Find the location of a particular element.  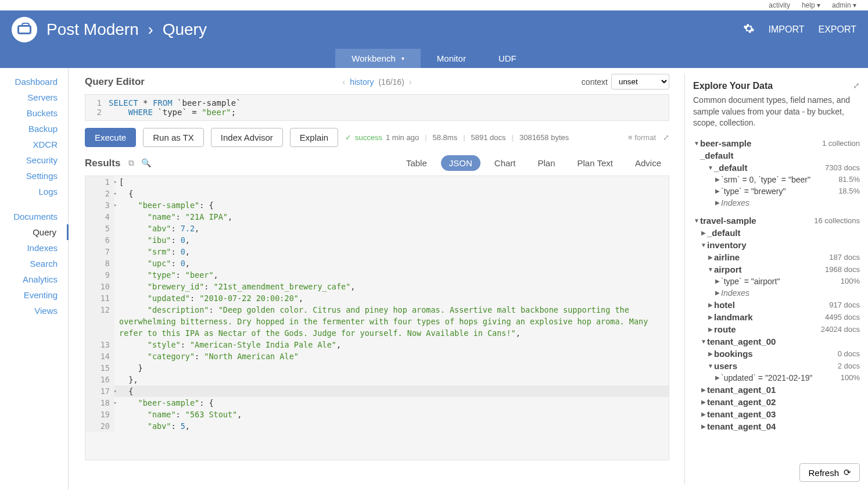

results-title: Results is located at coordinates (102, 163).